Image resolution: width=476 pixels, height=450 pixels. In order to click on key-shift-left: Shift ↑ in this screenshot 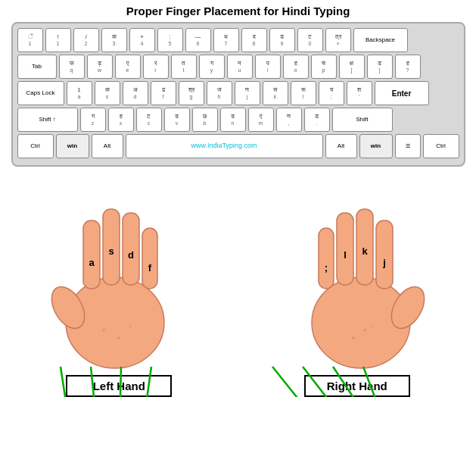, I will do `click(48, 120)`.